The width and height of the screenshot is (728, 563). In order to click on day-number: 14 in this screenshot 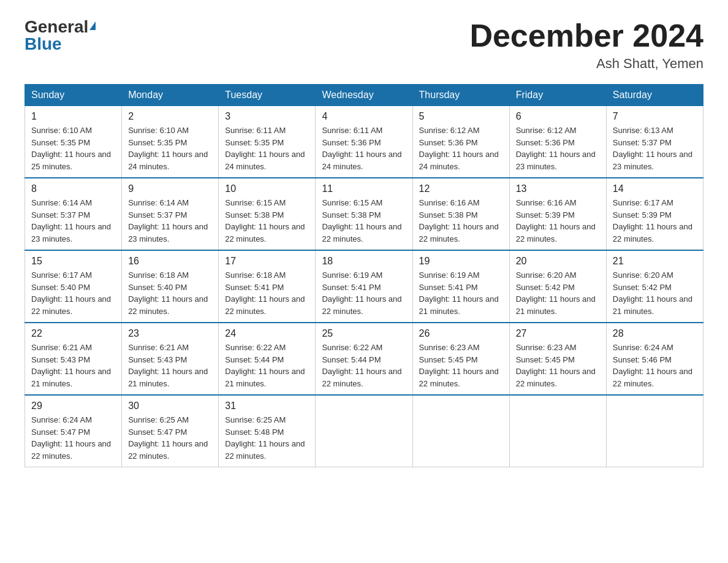, I will do `click(654, 189)`.